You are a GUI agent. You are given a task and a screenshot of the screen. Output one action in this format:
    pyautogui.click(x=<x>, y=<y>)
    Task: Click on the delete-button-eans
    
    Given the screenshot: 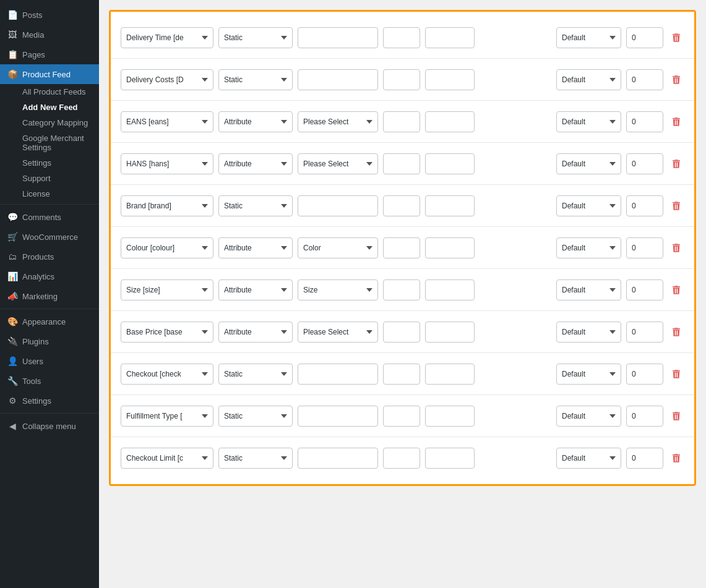 What is the action you would take?
    pyautogui.click(x=676, y=122)
    